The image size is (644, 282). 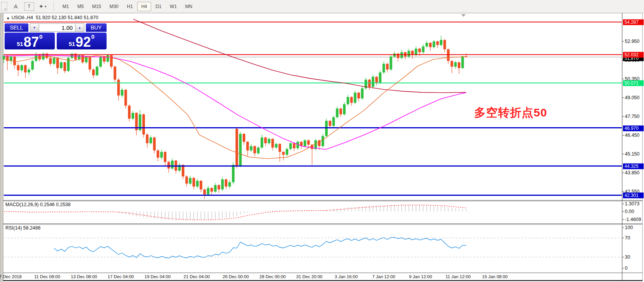 I want to click on time-tick-label: 17 Dec 04:00, so click(x=121, y=277).